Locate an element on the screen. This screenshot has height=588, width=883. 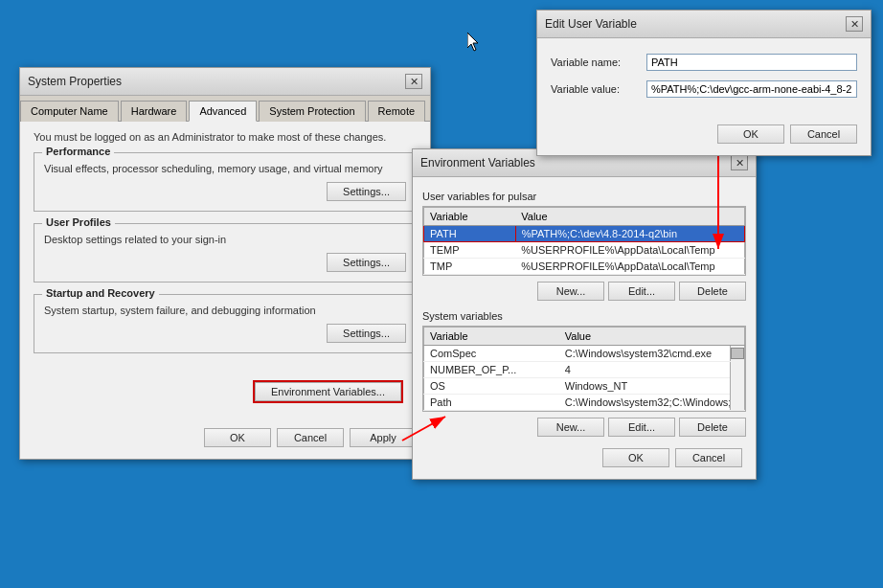
env-vars-btn-inner: Environment Variables... is located at coordinates (328, 392).